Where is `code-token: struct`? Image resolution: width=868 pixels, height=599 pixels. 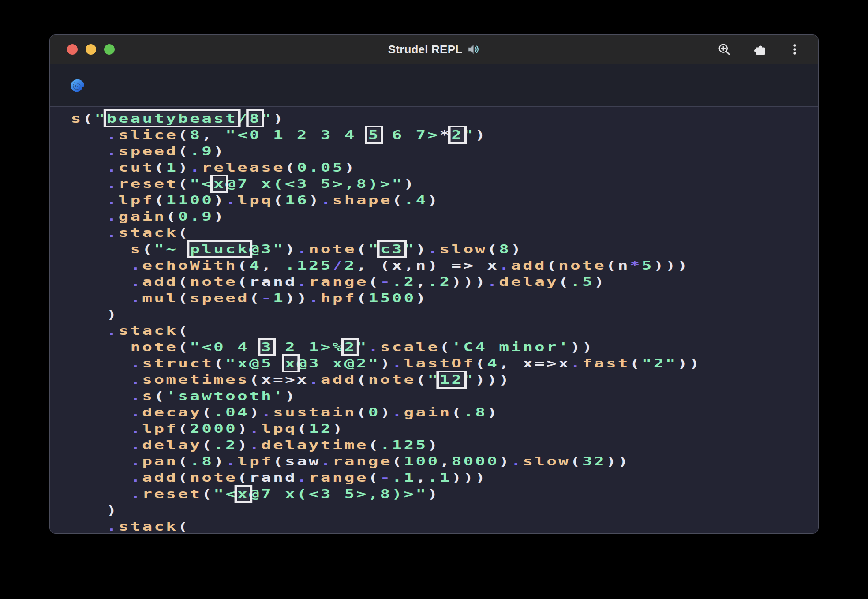 code-token: struct is located at coordinates (178, 363).